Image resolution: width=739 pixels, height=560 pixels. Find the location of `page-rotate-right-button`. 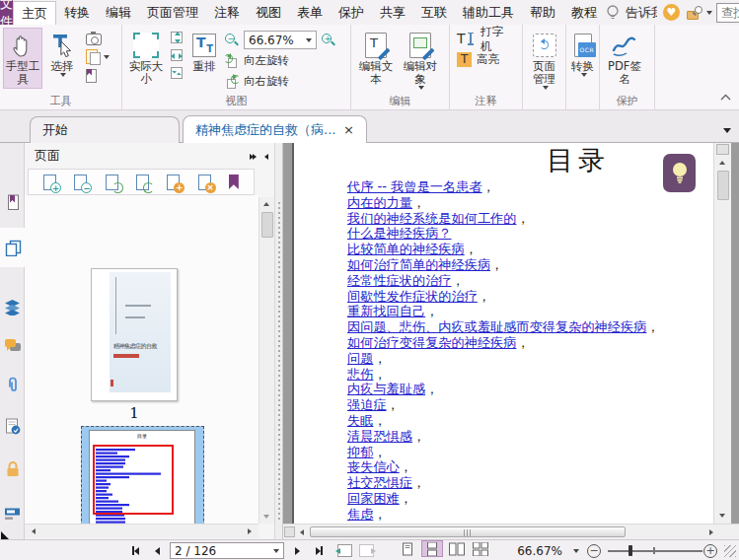

page-rotate-right-button is located at coordinates (142, 182).